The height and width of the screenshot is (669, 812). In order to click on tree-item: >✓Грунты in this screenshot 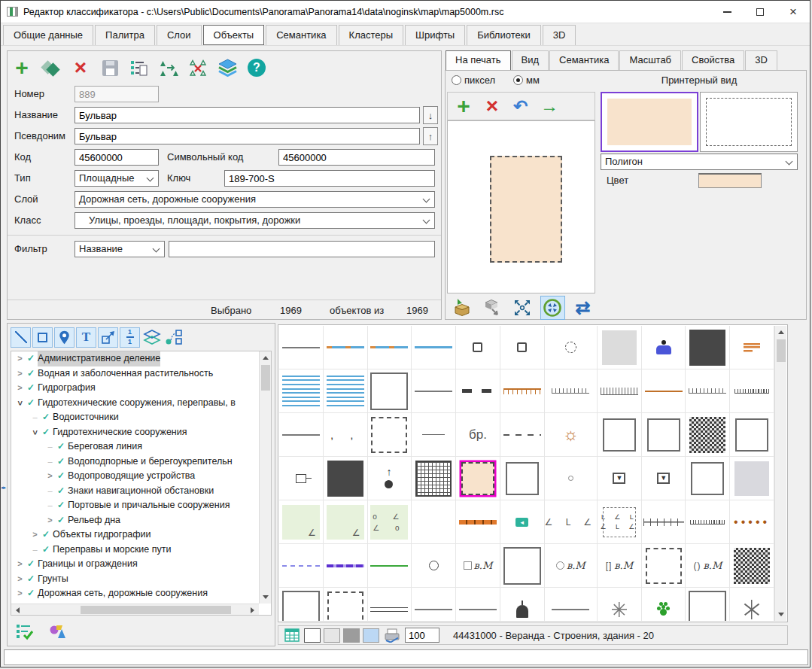, I will do `click(135, 579)`.